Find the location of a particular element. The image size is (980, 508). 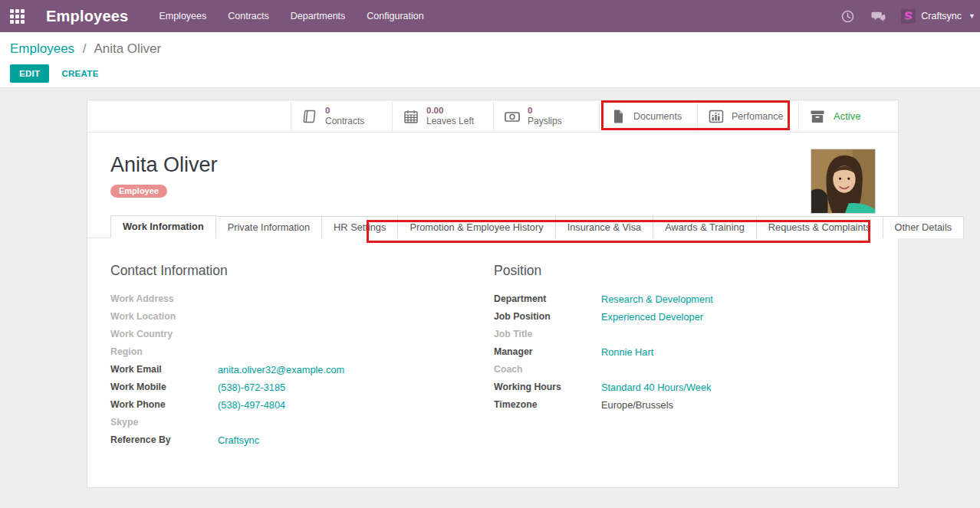

field-job-position: Job Position Experienced Developer is located at coordinates (684, 317).